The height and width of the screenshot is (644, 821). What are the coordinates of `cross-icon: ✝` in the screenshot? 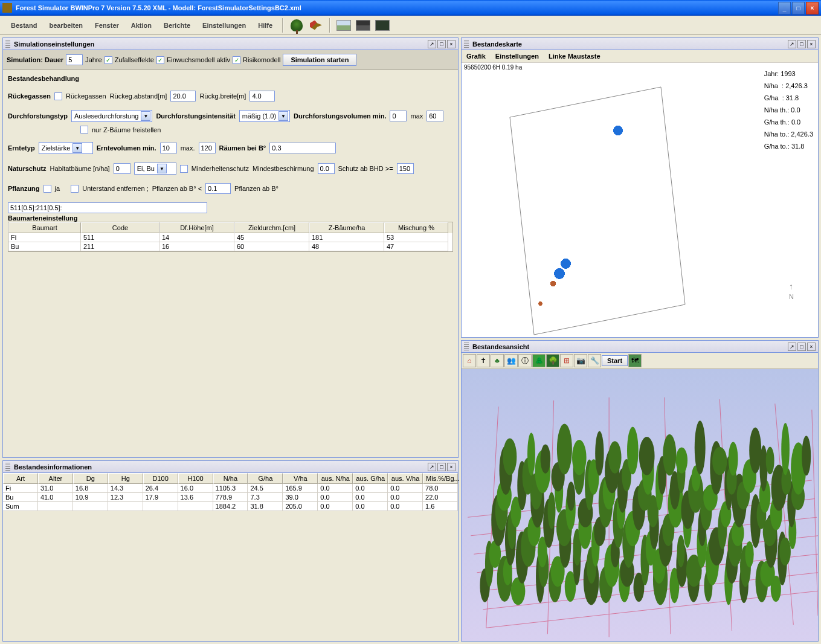 It's located at (483, 361).